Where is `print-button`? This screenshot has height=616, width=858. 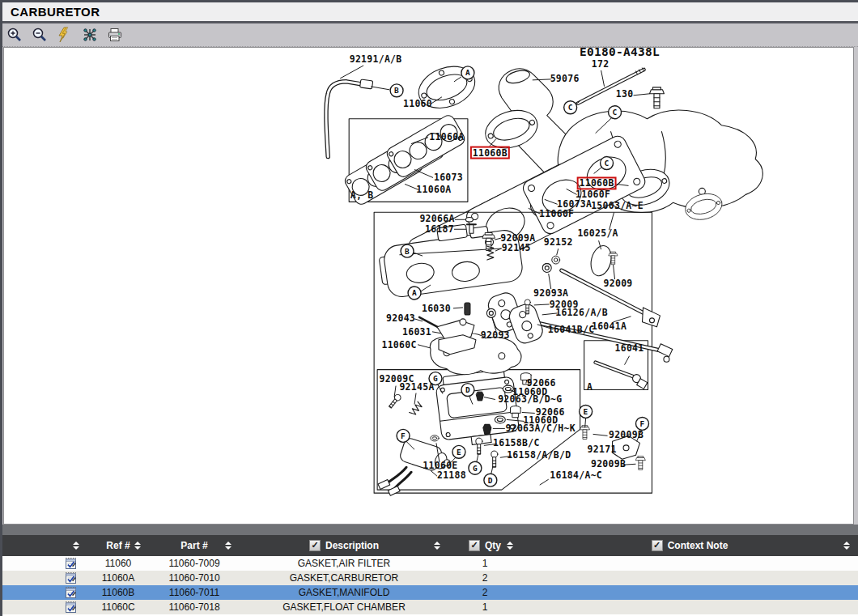 print-button is located at coordinates (115, 35).